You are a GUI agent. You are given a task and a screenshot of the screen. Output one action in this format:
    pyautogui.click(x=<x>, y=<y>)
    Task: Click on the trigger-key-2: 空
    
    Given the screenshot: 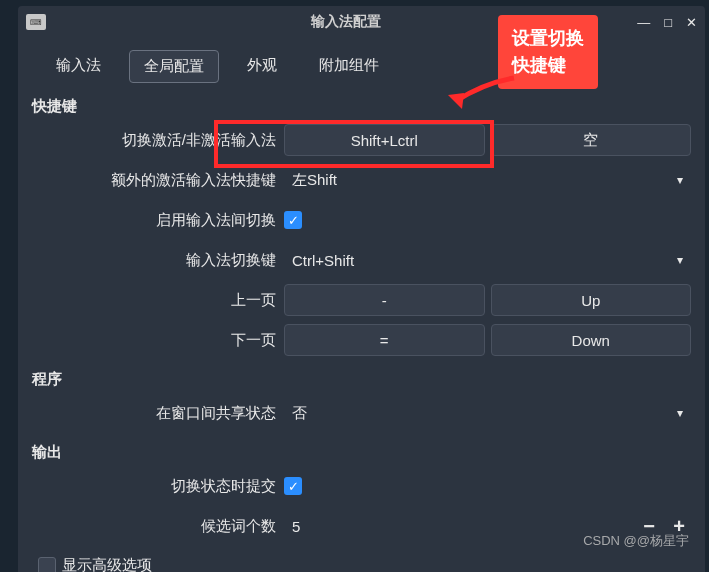 What is the action you would take?
    pyautogui.click(x=592, y=140)
    